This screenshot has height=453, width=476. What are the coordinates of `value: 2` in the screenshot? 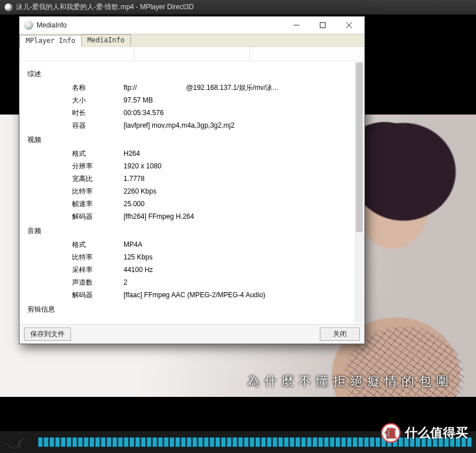 It's located at (240, 282).